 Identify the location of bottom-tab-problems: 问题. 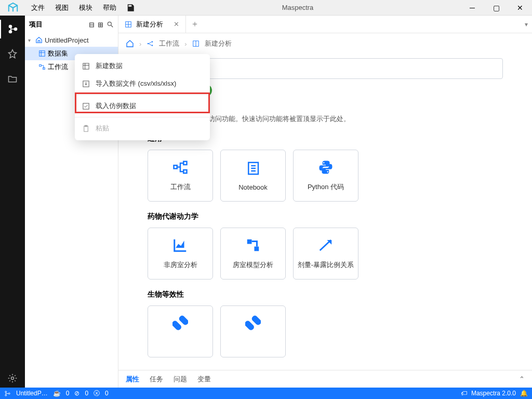
(180, 379).